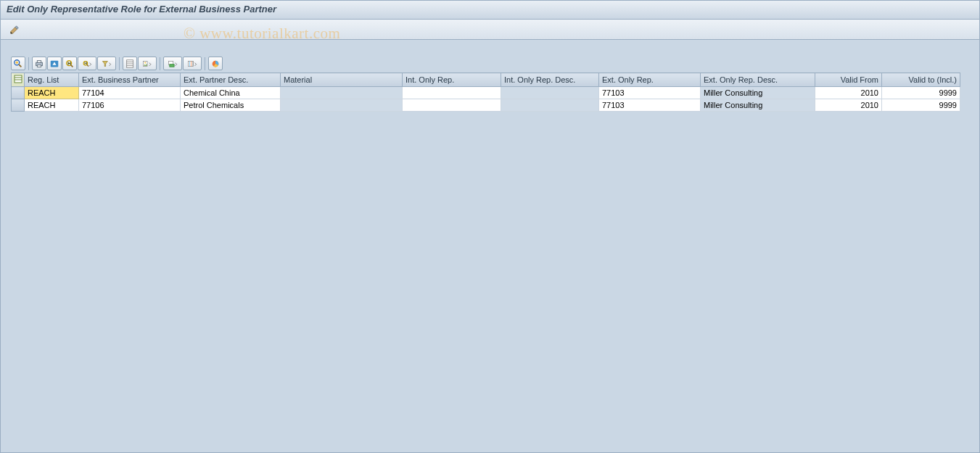 The height and width of the screenshot is (453, 980). I want to click on print-icon, so click(39, 64).